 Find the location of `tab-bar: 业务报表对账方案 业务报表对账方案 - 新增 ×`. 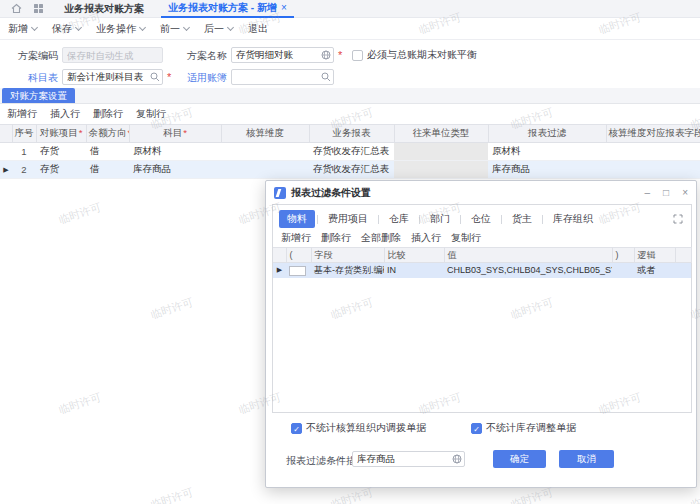

tab-bar: 业务报表对账方案 业务报表对账方案 - 新增 × is located at coordinates (350, 9).